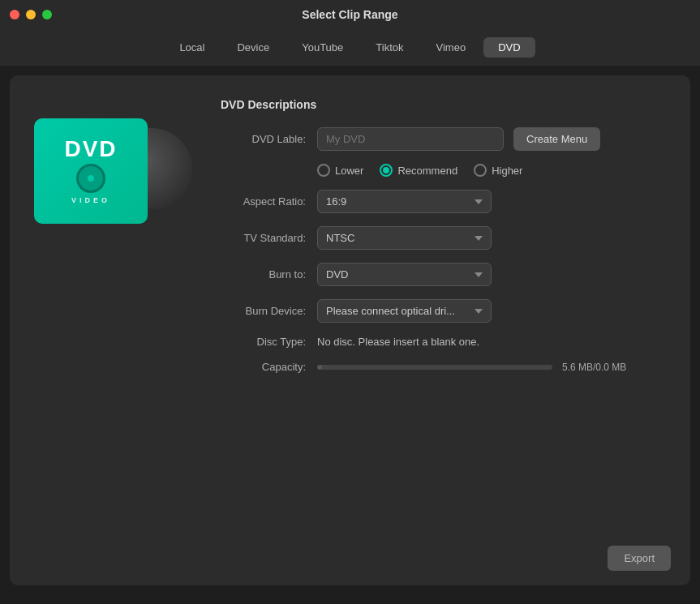  Describe the element at coordinates (324, 170) in the screenshot. I see `radio-lower-circle` at that location.